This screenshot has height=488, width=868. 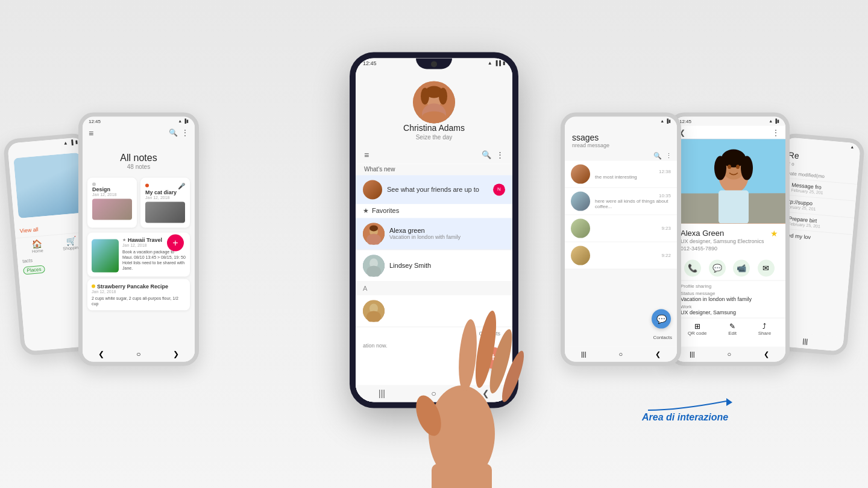 I want to click on strawberry-note-info: Strawberry Pancake Recipe Jan 12, 2018 2…, so click(x=139, y=294).